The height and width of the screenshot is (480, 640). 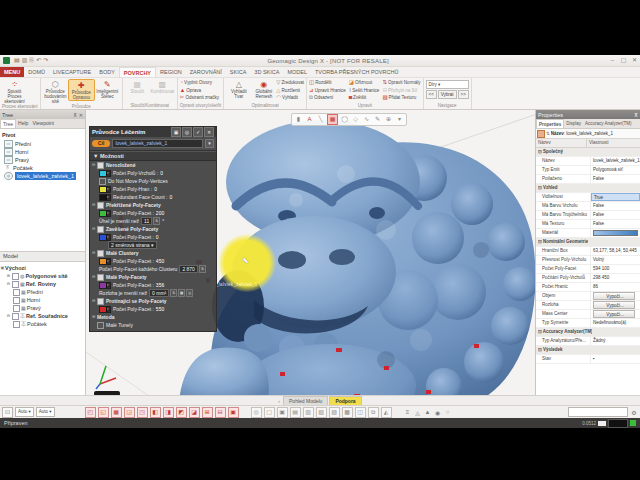 I want to click on compute-masscenter-button: Vypočí..., so click(x=614, y=314).